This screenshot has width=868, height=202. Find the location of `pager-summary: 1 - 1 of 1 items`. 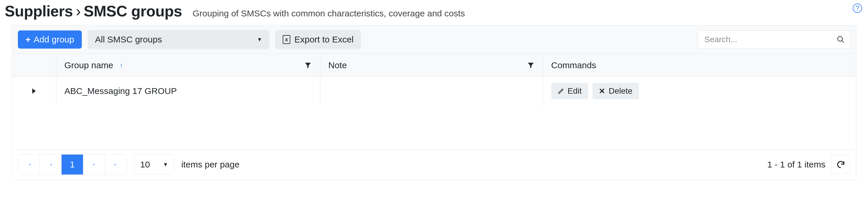

pager-summary: 1 - 1 of 1 items is located at coordinates (797, 164).